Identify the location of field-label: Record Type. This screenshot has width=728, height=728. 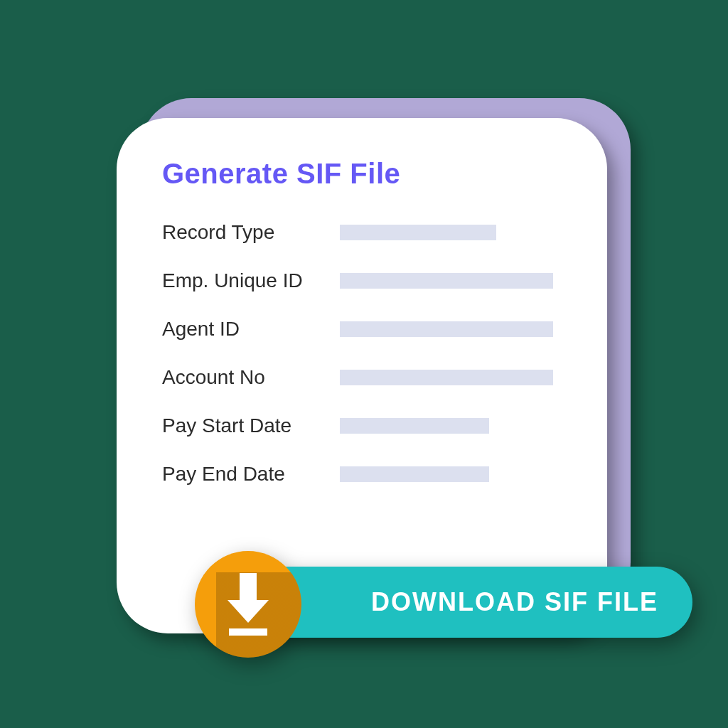
(251, 232).